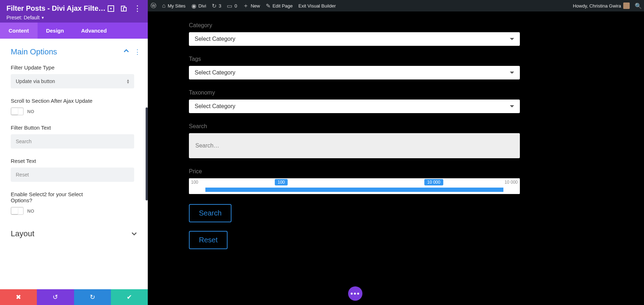  What do you see at coordinates (55, 31) in the screenshot?
I see `tab-design: Design` at bounding box center [55, 31].